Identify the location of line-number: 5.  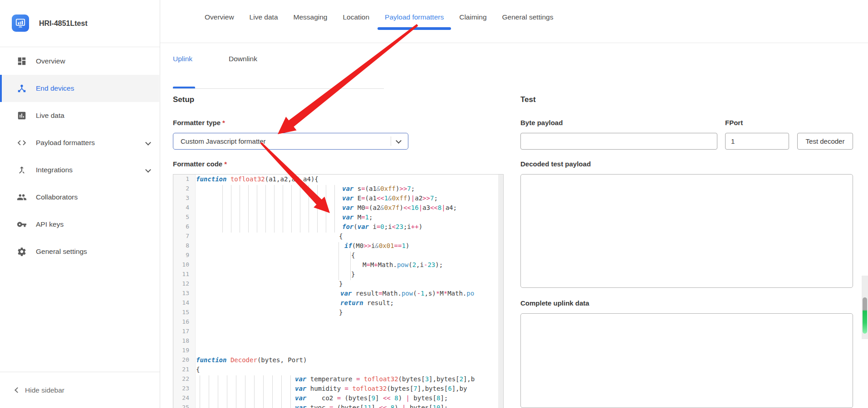
(184, 219).